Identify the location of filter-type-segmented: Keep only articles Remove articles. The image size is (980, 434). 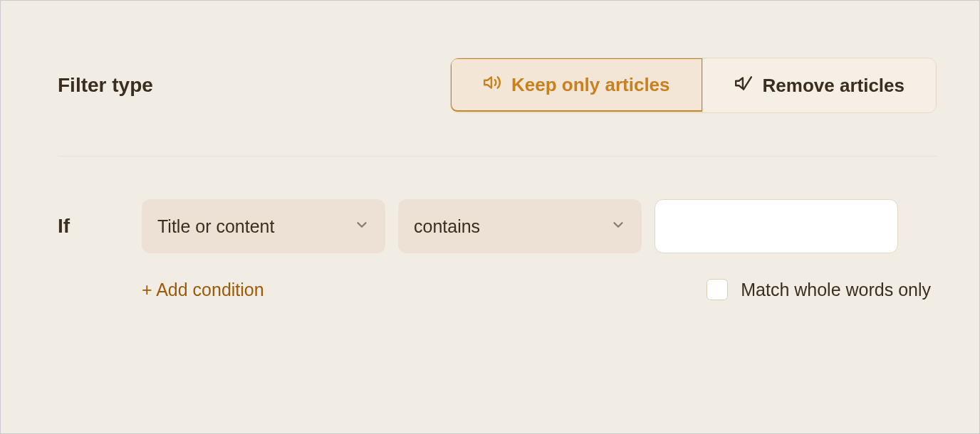
(694, 85).